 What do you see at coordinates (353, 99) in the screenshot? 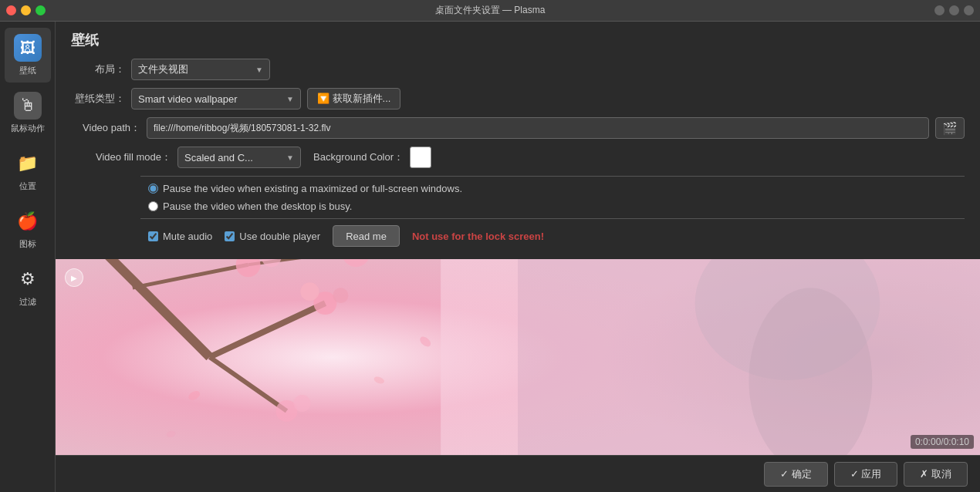
I see `get-plugin-button: 🔽 获取新插件...` at bounding box center [353, 99].